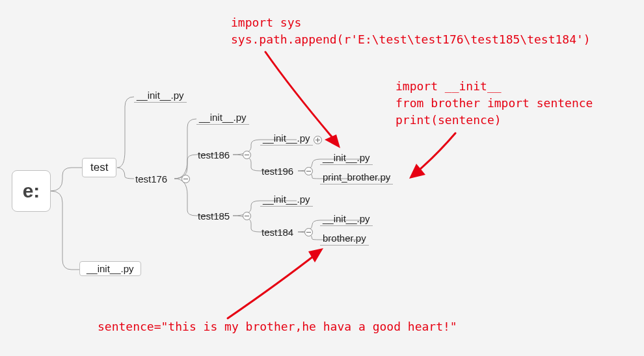  I want to click on tree-leaf-test186-init: __init__.py, so click(286, 139).